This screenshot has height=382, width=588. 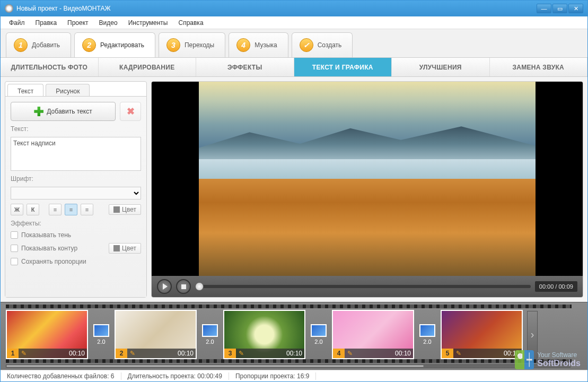 I want to click on seek-track, so click(x=363, y=286).